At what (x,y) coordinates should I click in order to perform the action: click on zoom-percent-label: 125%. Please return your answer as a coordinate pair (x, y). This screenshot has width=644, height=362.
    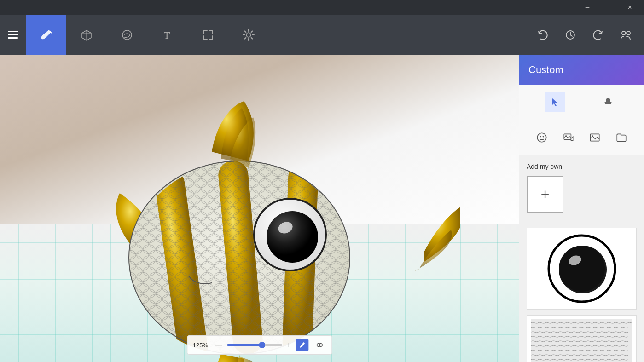
    Looking at the image, I should click on (202, 345).